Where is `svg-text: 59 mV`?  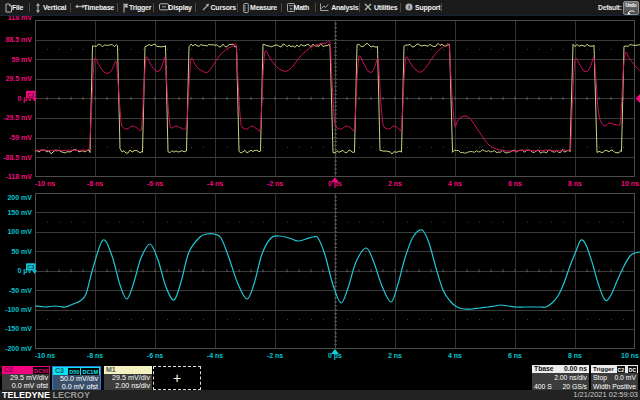
svg-text: 59 mV is located at coordinates (22, 60).